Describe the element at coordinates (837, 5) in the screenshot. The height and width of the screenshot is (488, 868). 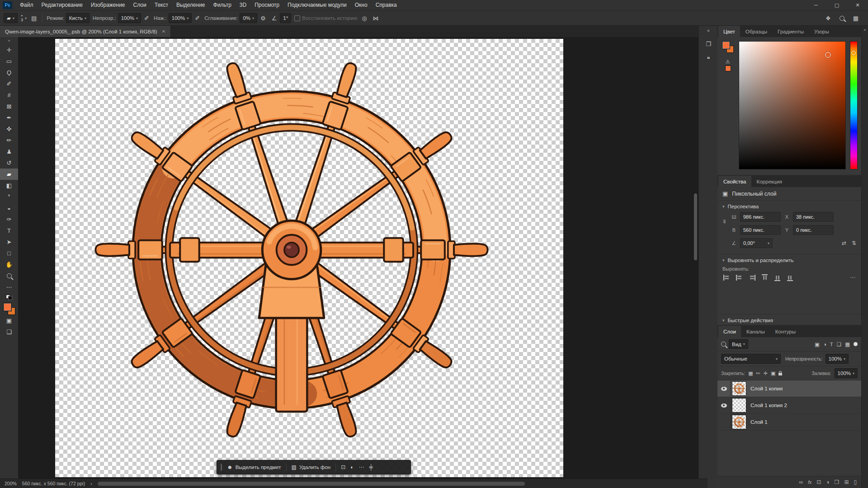
I see `maximize-button: ▢` at that location.